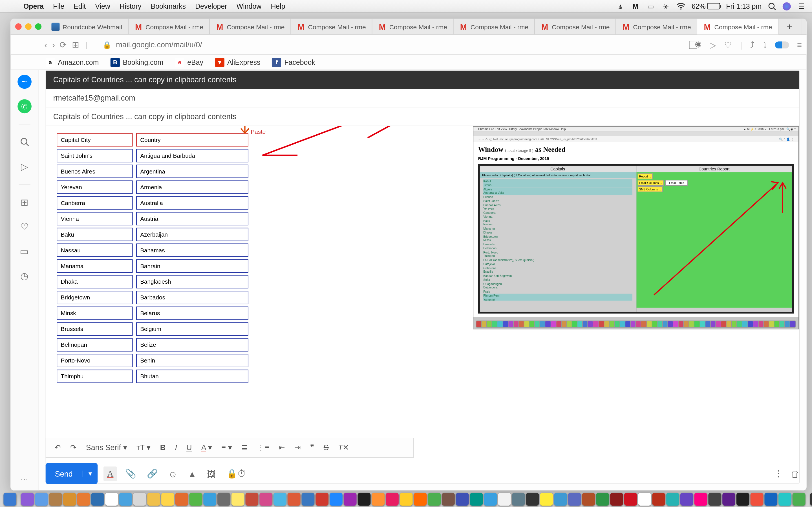 This screenshot has height=507, width=812. What do you see at coordinates (772, 6) in the screenshot?
I see `spotlight-icon` at bounding box center [772, 6].